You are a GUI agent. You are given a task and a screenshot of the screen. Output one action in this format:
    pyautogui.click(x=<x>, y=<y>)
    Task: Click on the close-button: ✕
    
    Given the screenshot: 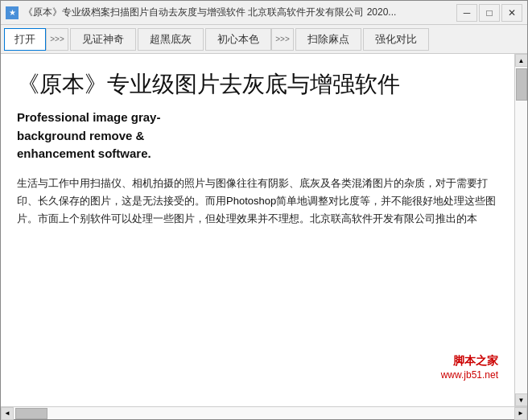 What is the action you would take?
    pyautogui.click(x=512, y=13)
    